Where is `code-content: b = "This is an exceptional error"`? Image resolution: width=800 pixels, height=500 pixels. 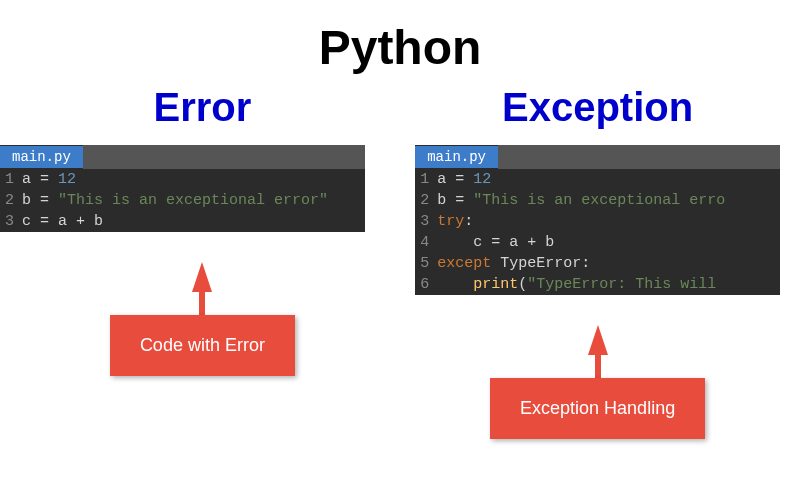
code-content: b = "This is an exceptional error" is located at coordinates (175, 200).